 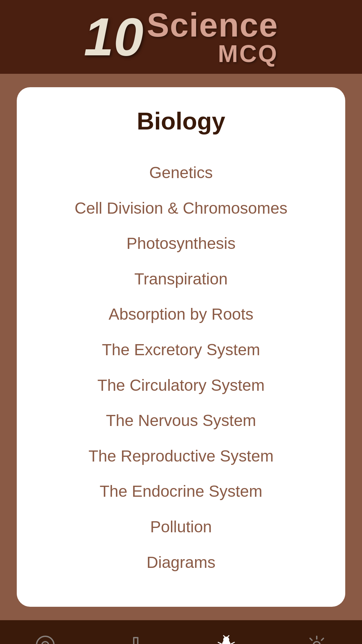 What do you see at coordinates (45, 639) in the screenshot?
I see `nav-item-physics: Physics` at bounding box center [45, 639].